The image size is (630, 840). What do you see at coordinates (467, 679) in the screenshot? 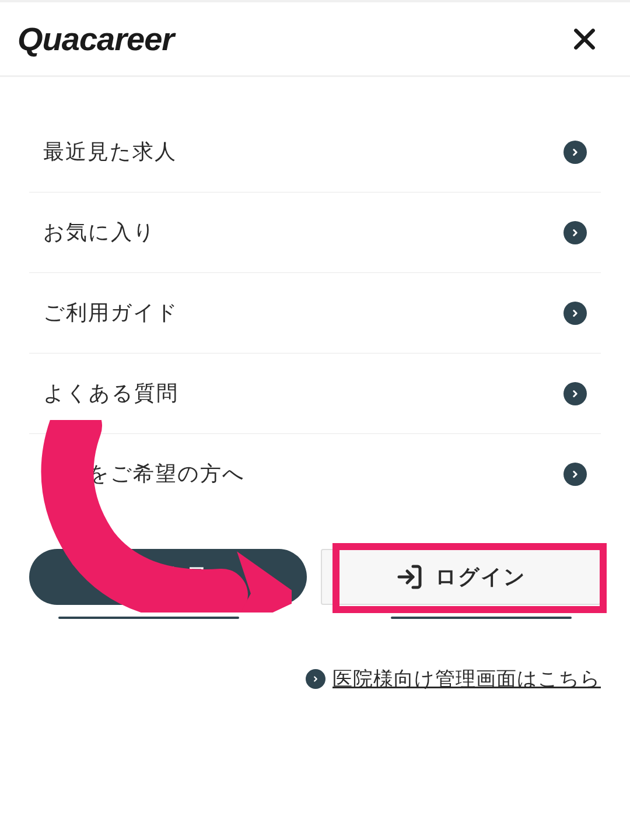
I see `clinic-admin-link: 医院様向け管理画面はこちら` at bounding box center [467, 679].